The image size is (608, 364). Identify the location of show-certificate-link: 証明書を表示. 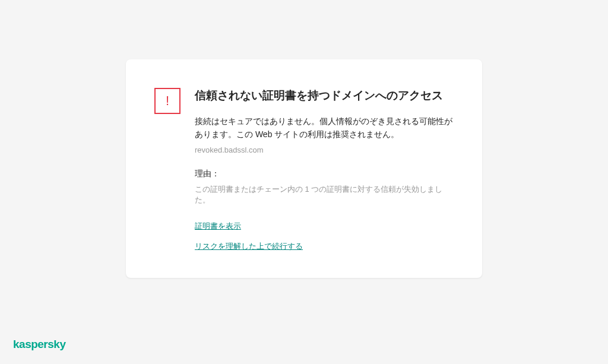
(324, 226).